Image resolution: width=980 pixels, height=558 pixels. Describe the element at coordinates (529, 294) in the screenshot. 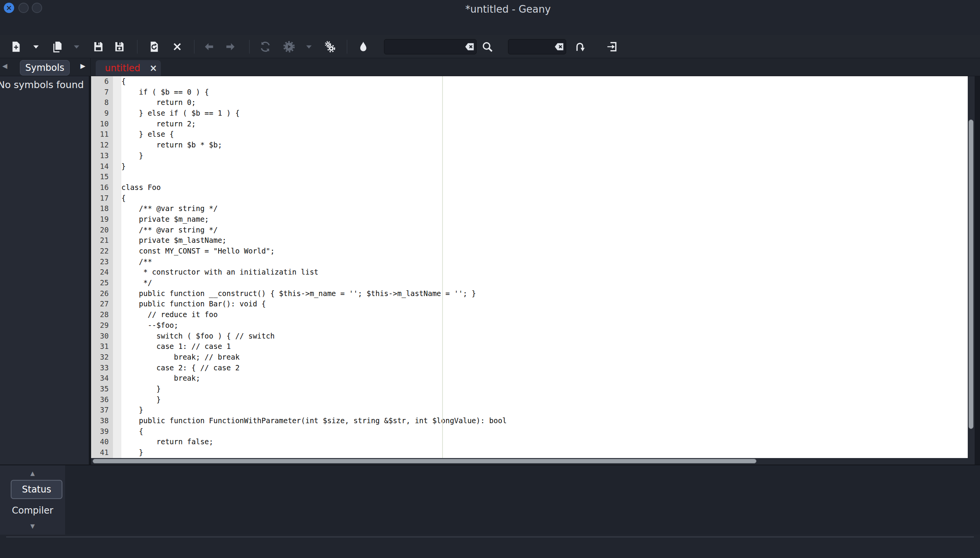

I see `code-line: 26 public function __construct() { $this…` at that location.